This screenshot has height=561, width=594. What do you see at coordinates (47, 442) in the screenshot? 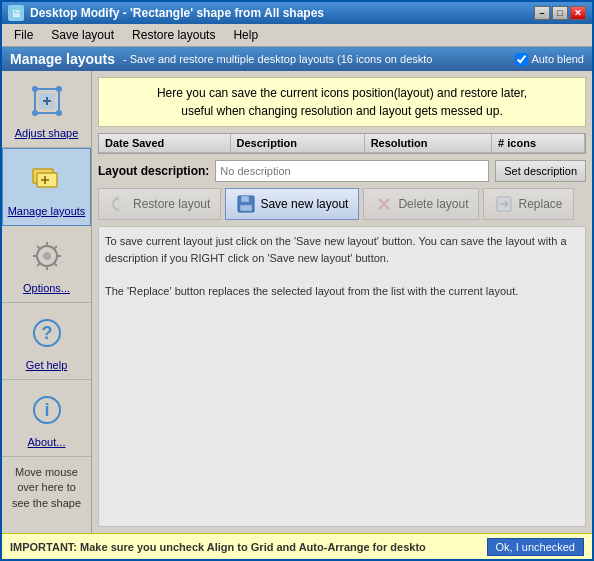
I see `about-label: About...` at bounding box center [47, 442].